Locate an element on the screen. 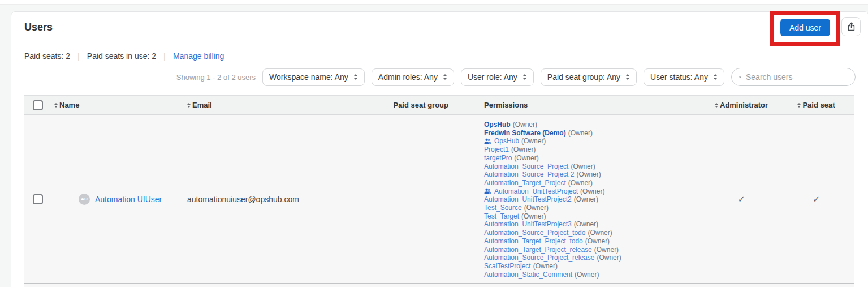 The height and width of the screenshot is (287, 868). team-icon is located at coordinates (487, 142).